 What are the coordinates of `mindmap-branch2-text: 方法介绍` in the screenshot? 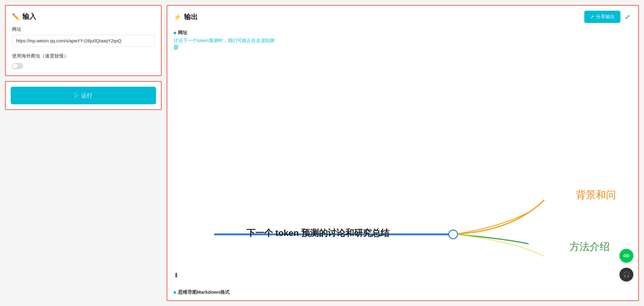 It's located at (590, 247).